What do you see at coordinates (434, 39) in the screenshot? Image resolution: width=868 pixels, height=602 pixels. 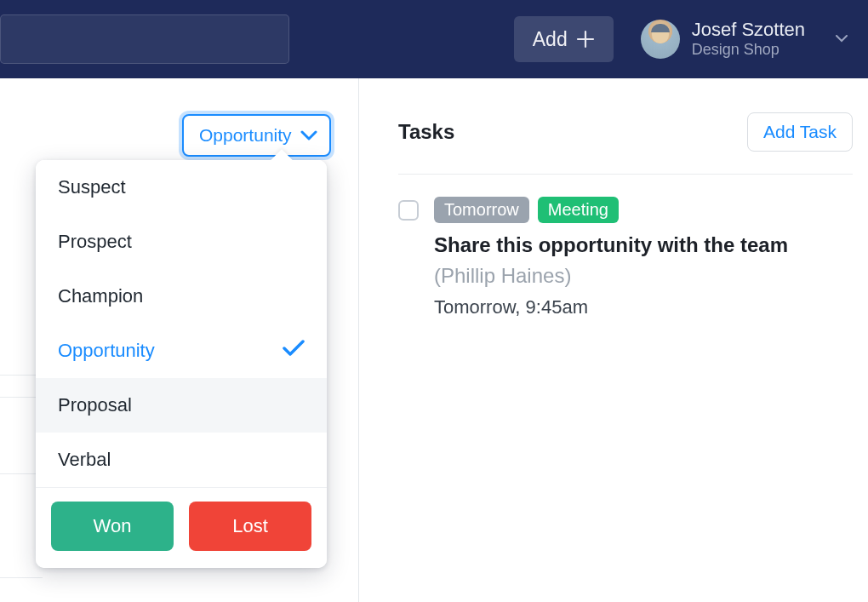 I see `app-header: Add Josef Szotten Design Shop` at bounding box center [434, 39].